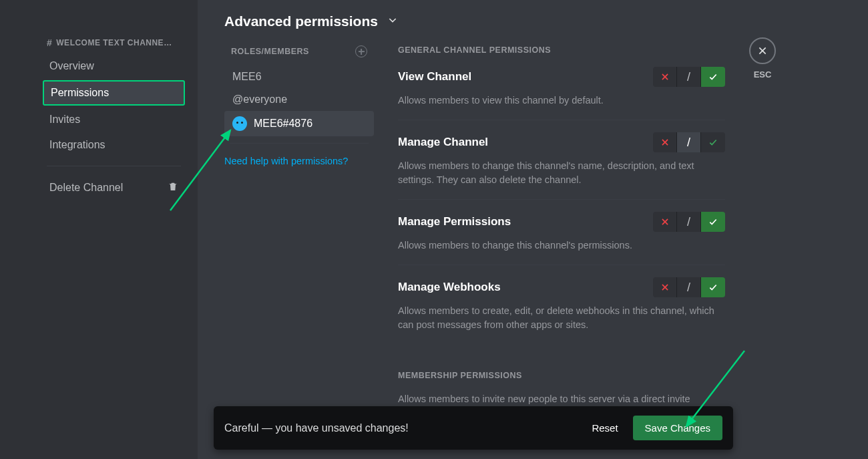  I want to click on perm-toggle-manage-permissions: /, so click(689, 222).